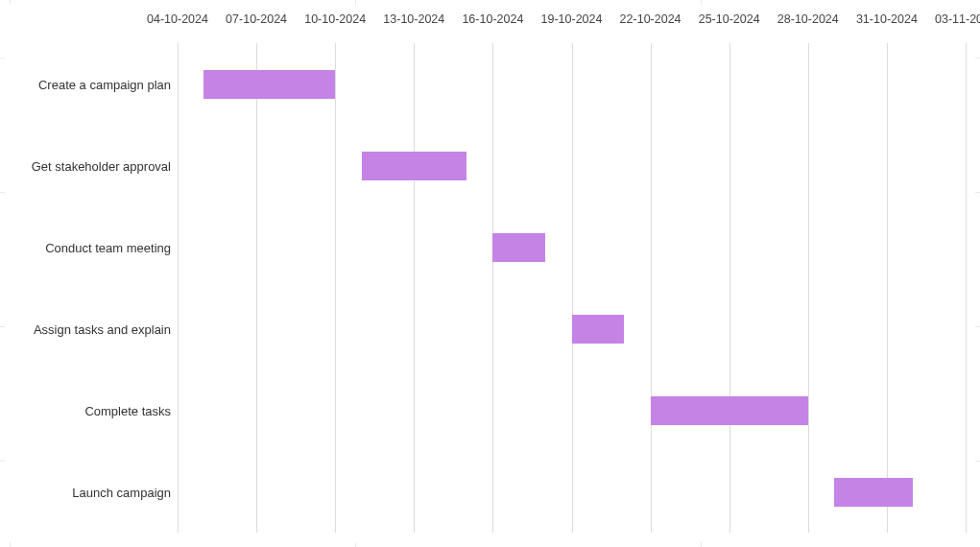 The width and height of the screenshot is (980, 547). Describe the element at coordinates (102, 328) in the screenshot. I see `y-tick-label: Assign tasks and explain` at that location.